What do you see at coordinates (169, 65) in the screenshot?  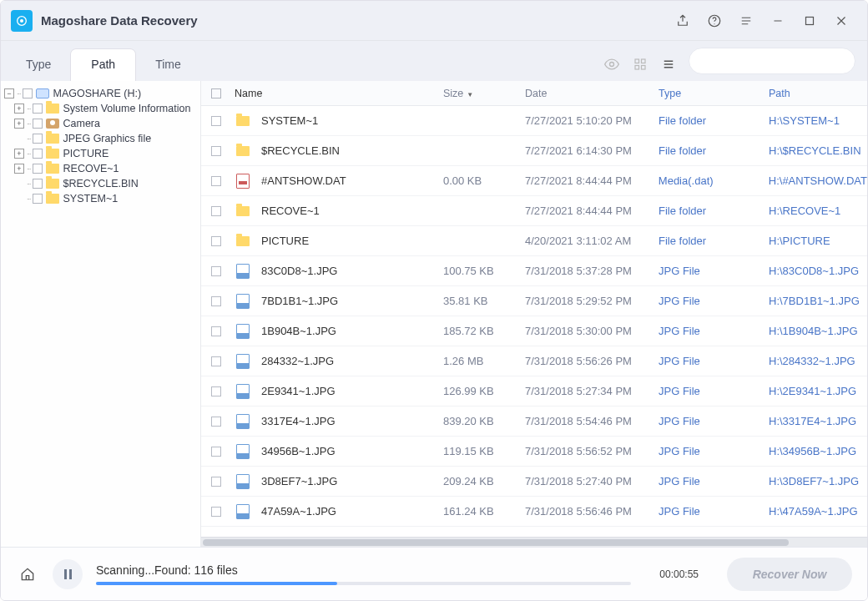 I see `tab-time: Time` at bounding box center [169, 65].